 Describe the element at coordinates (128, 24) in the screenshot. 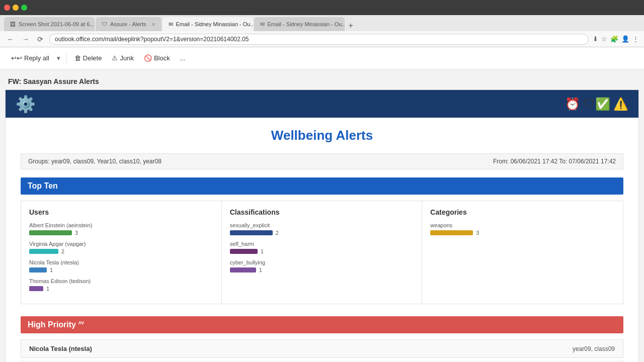

I see `tab-label: Assure - Alerts` at that location.